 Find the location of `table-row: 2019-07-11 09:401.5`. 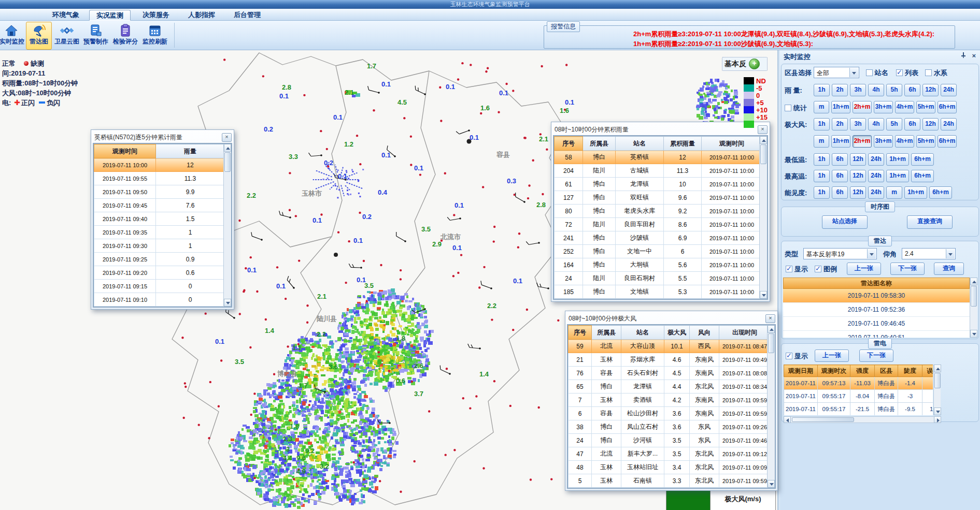

table-row: 2019-07-11 09:401.5 is located at coordinates (160, 219).